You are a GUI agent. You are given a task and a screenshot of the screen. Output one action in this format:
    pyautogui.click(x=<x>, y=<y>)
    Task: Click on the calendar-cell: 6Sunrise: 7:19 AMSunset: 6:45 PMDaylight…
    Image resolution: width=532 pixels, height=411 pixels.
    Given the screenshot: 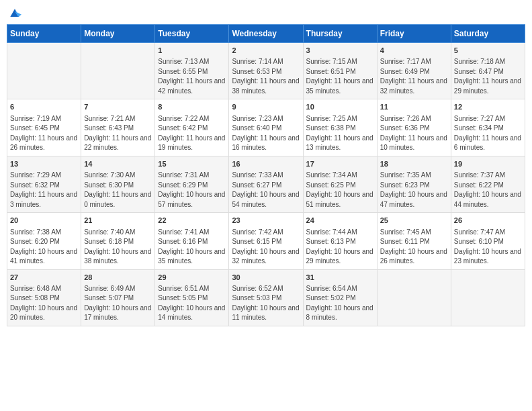 What is the action you would take?
    pyautogui.click(x=44, y=128)
    